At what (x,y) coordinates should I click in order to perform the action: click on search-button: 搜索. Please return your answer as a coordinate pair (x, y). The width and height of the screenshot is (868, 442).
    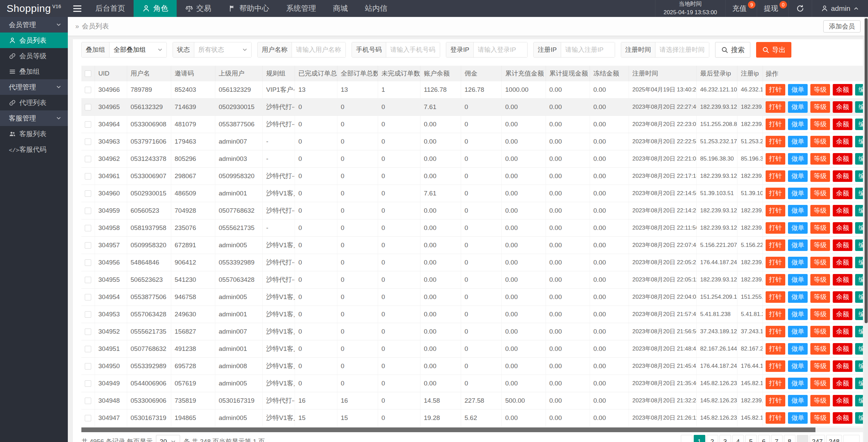
    Looking at the image, I should click on (733, 50).